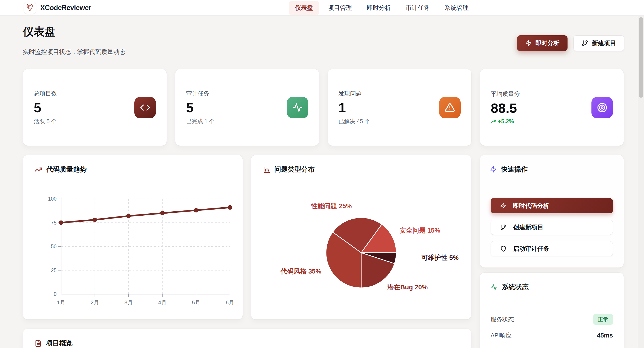 Image resolution: width=644 pixels, height=348 pixels. Describe the element at coordinates (552, 108) in the screenshot. I see `stat-card-avg-quality: 平均质量分 88.5 +5.2%` at that location.